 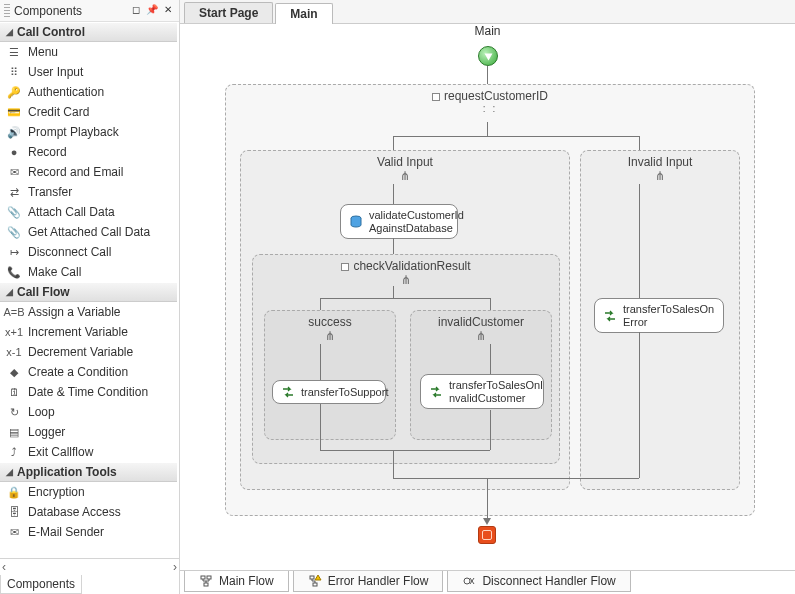 What do you see at coordinates (14, 452) in the screenshot?
I see `exit-icon: ⤴` at bounding box center [14, 452].